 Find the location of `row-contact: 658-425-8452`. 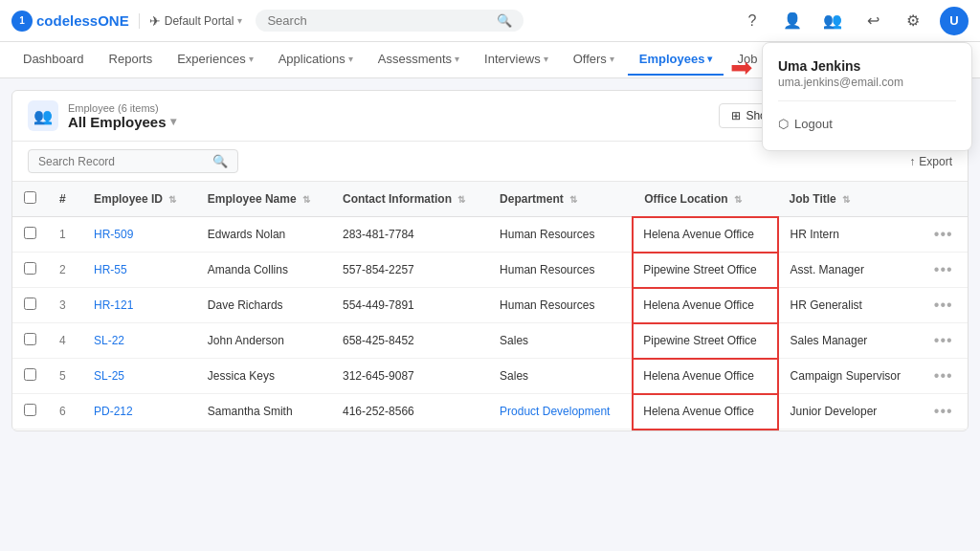

row-contact: 658-425-8452 is located at coordinates (410, 341).